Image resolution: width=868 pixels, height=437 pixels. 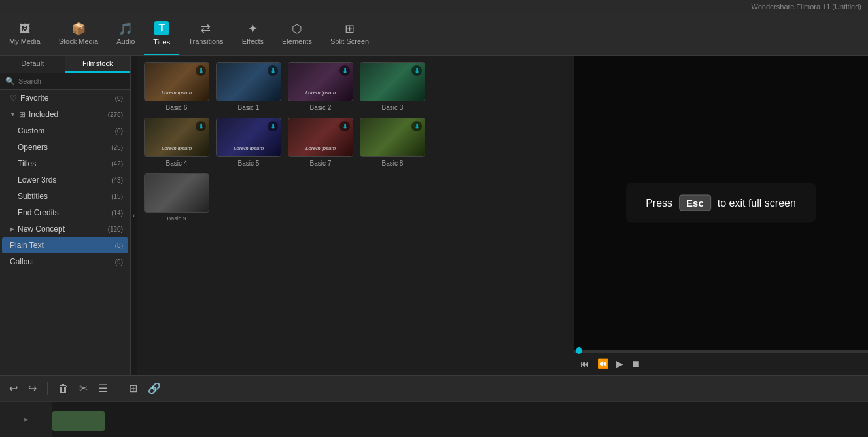 I want to click on search-input, so click(x=72, y=81).